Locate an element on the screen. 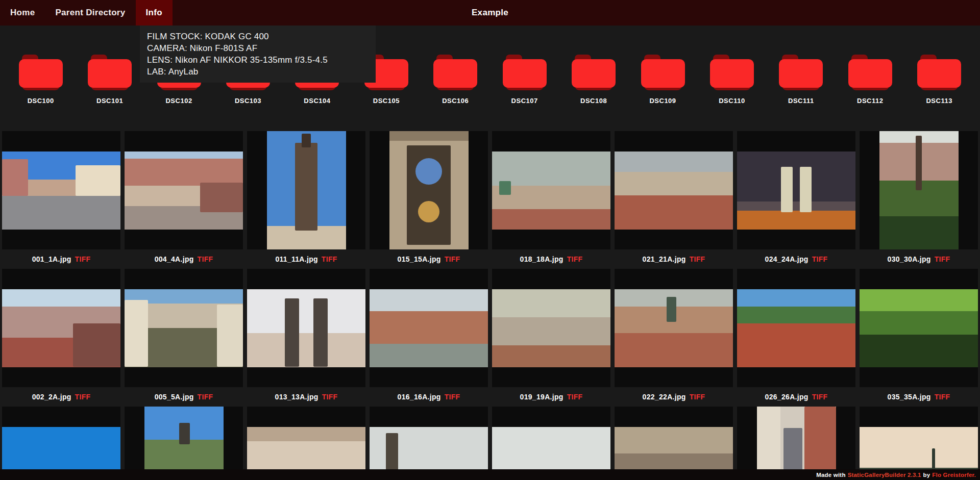 Image resolution: width=980 pixels, height=480 pixels. gallery-item: 001_1A.jpgTIFF is located at coordinates (61, 200).